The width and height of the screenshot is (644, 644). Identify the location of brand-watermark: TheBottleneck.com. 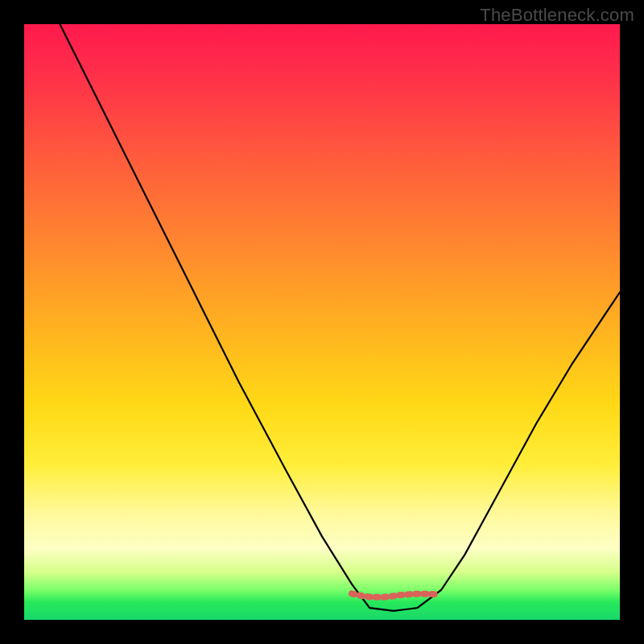
(557, 15).